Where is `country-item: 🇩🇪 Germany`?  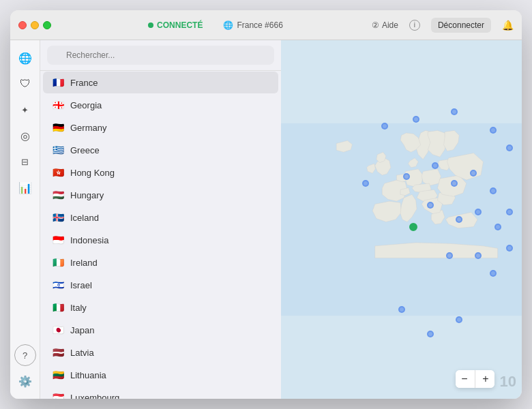 country-item: 🇩🇪 Germany is located at coordinates (161, 127).